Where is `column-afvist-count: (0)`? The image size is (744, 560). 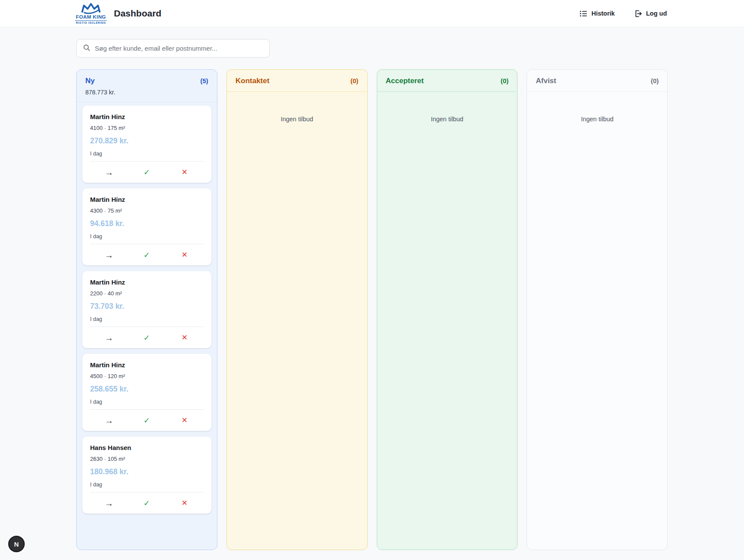 column-afvist-count: (0) is located at coordinates (655, 81).